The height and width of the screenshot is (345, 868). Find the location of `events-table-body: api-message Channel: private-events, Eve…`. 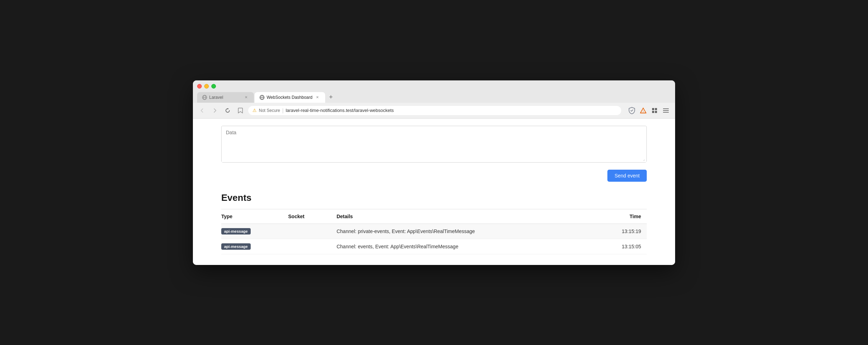

events-table-body: api-message Channel: private-events, Eve… is located at coordinates (434, 239).